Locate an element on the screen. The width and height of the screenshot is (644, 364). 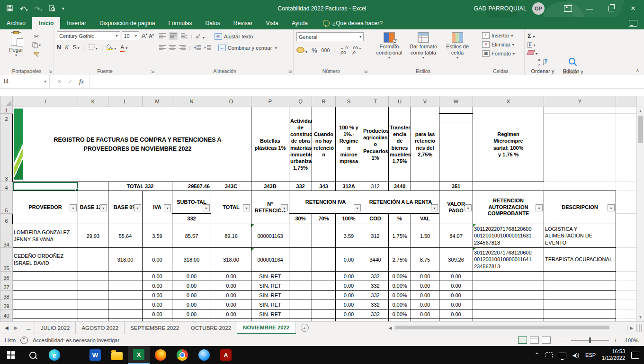
header-100: 100% is located at coordinates (349, 219).